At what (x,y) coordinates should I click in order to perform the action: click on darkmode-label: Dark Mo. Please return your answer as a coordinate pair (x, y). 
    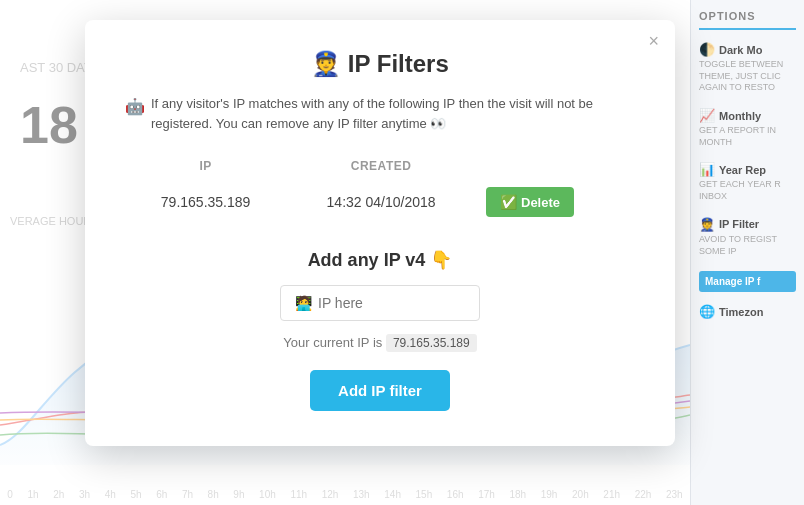
    Looking at the image, I should click on (740, 50).